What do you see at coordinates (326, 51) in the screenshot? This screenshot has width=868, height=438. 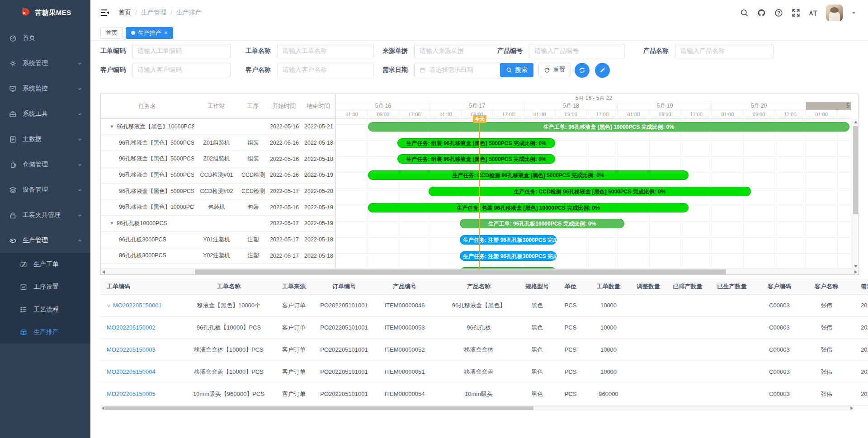 I see `work-order-name-input: 请输入工单名称` at bounding box center [326, 51].